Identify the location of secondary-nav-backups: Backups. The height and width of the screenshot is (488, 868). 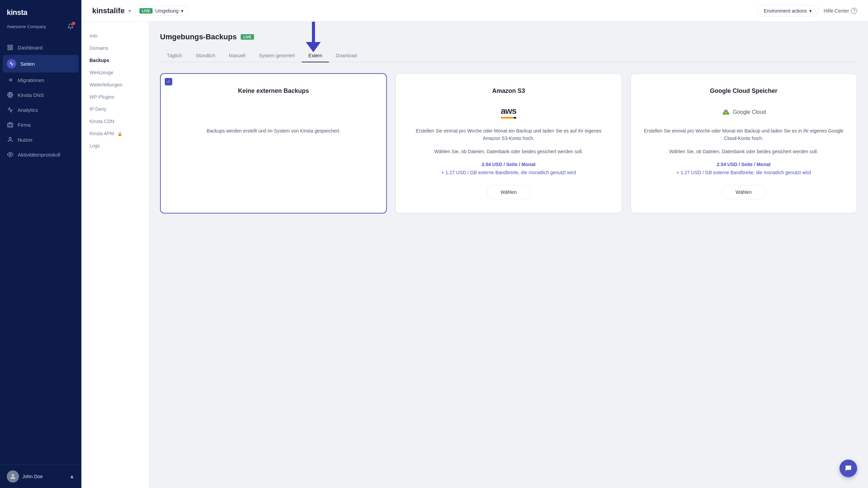
(115, 60).